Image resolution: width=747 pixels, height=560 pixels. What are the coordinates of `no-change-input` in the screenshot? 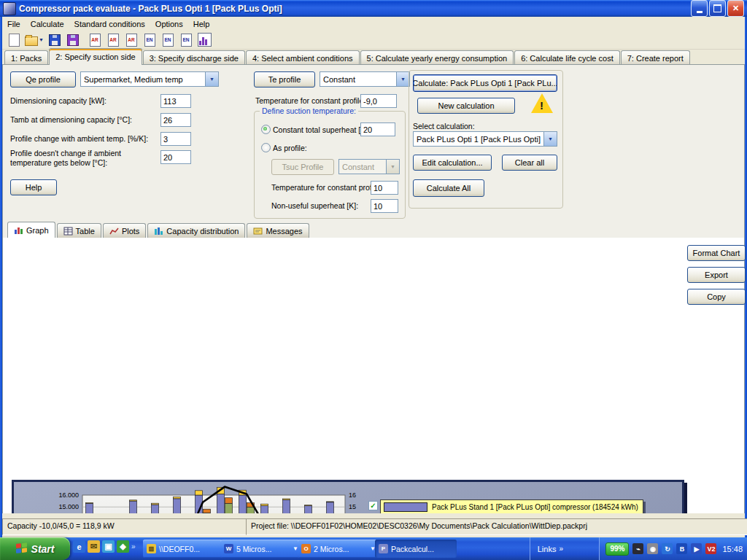 It's located at (176, 158).